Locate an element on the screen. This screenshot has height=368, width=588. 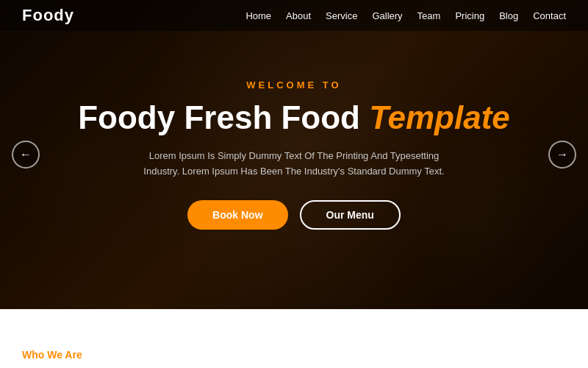
arrow-left-icon: ← is located at coordinates (26, 155).